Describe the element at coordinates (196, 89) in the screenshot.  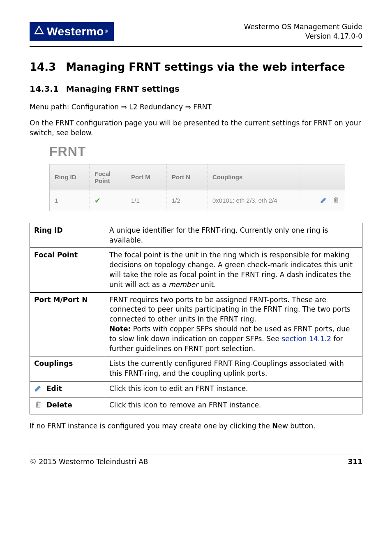
I see `subsection-heading: 14.3.1Managing FRNT settings` at that location.